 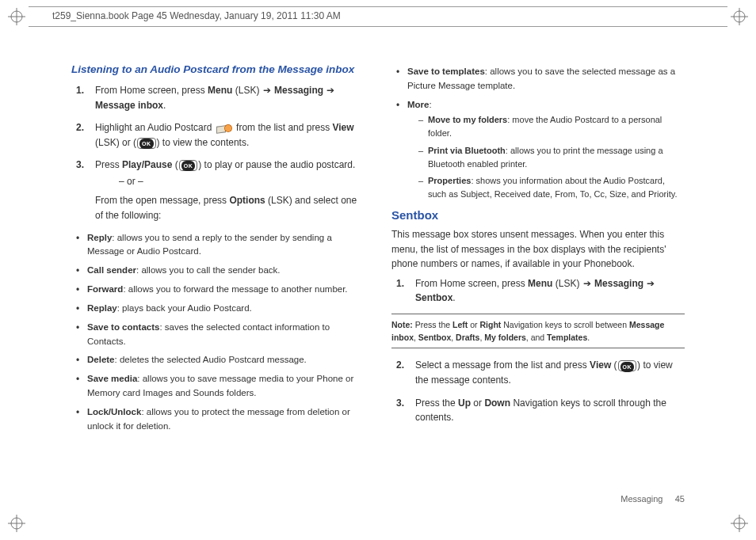 What do you see at coordinates (17, 523) in the screenshot?
I see `crop-mark-bl` at bounding box center [17, 523].